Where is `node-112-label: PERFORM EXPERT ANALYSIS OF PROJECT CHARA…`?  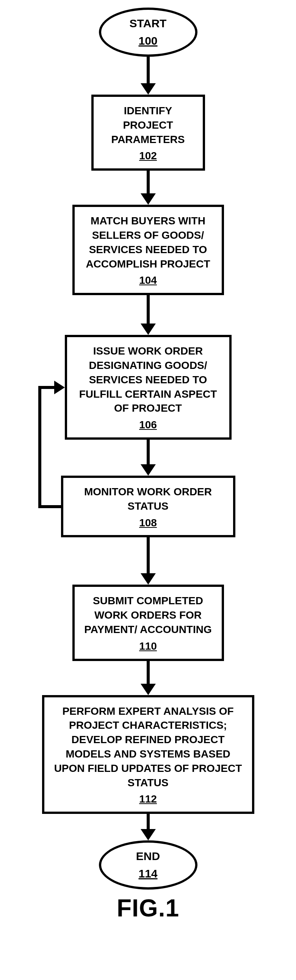
node-112-label: PERFORM EXPERT ANALYSIS OF PROJECT CHARA… is located at coordinates (148, 747).